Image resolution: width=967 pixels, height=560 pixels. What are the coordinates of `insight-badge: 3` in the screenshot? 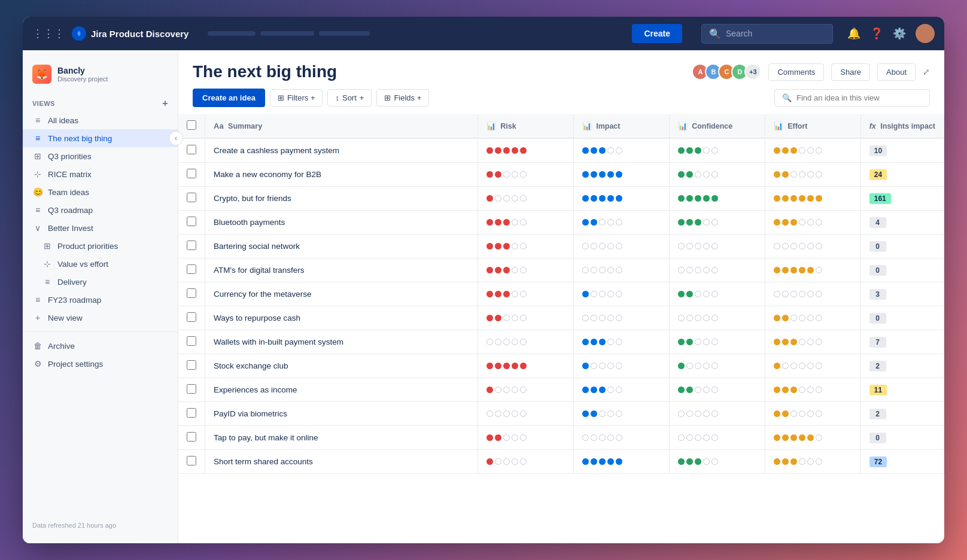 It's located at (878, 294).